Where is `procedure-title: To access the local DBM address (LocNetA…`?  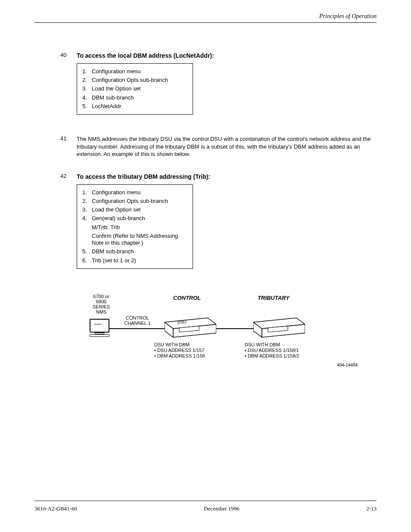
procedure-title: To access the local DBM address (LocNetA… is located at coordinates (227, 56).